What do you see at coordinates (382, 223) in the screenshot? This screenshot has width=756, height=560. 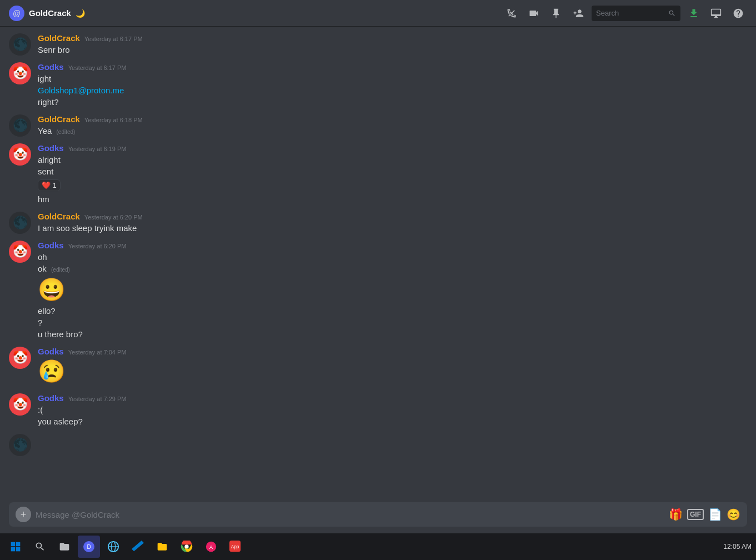 I see `message-group: 🌑 GoldCrack Yesterday at 6:20 PM I am so…` at bounding box center [382, 223].